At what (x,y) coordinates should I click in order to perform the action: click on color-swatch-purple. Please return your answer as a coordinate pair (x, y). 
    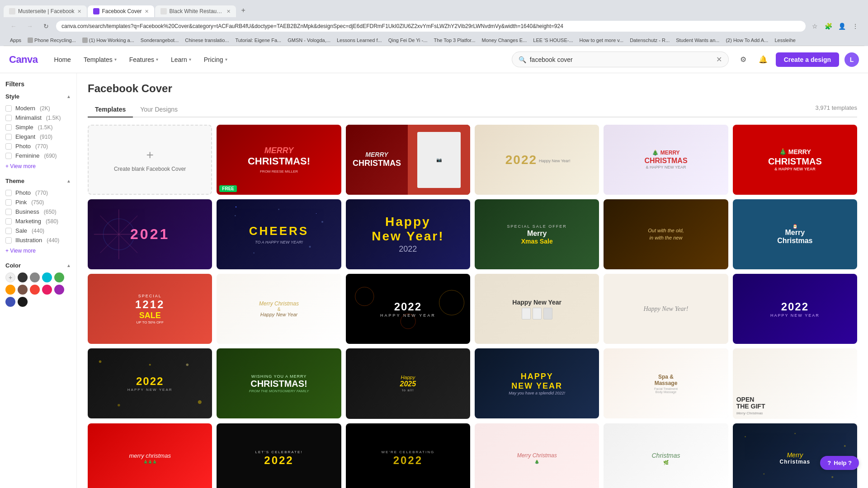
    Looking at the image, I should click on (59, 290).